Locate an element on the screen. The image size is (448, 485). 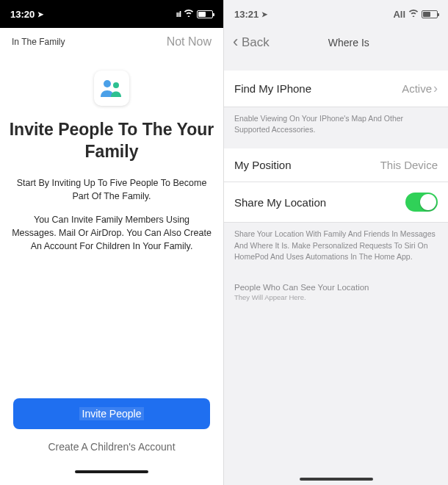
row-value: This Device is located at coordinates (409, 165).